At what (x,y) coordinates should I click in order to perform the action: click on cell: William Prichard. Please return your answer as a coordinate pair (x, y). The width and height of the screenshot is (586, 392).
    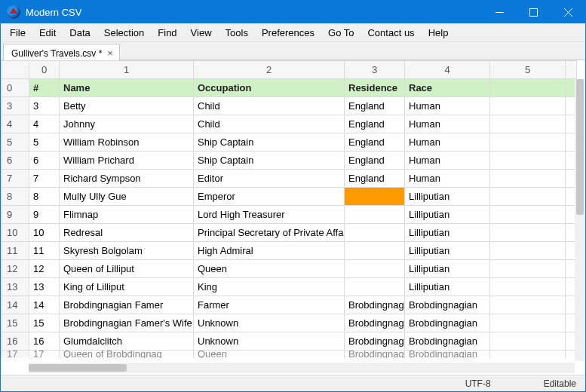
    Looking at the image, I should click on (127, 161).